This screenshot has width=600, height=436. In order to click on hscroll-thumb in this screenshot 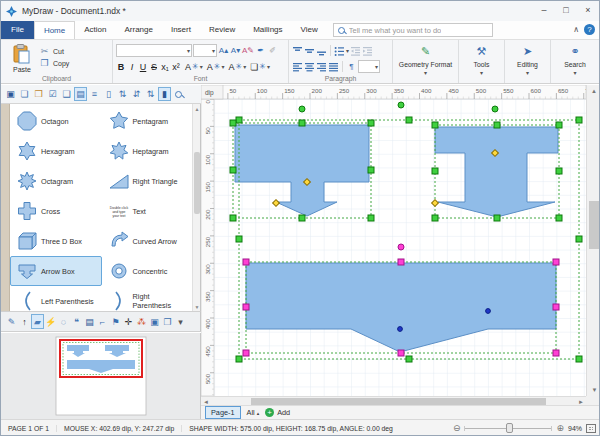, I will do `click(398, 402)`.